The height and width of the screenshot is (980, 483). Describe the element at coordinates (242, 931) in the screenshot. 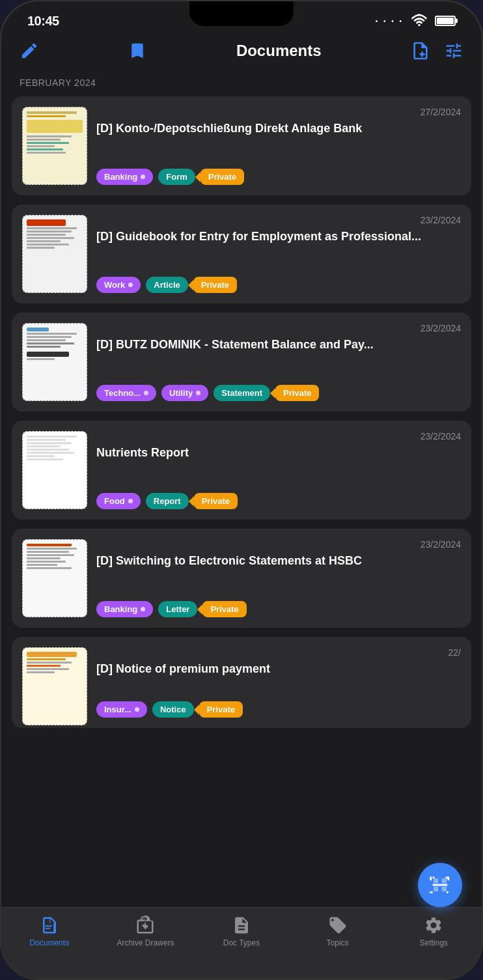

I see `tab-doctypes: Doc Types` at that location.